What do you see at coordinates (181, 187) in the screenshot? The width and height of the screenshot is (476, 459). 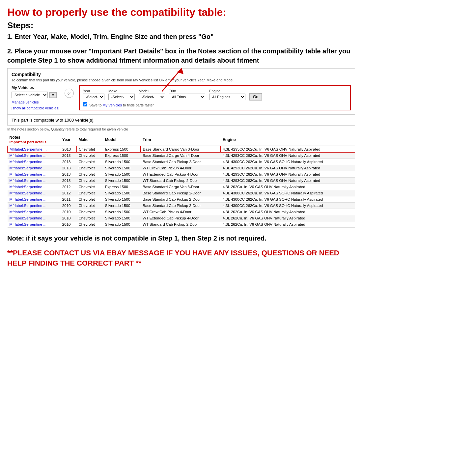 I see `table-row: Mfrlabel:Serpentine ...2012ChevroletExpr…` at bounding box center [181, 187].